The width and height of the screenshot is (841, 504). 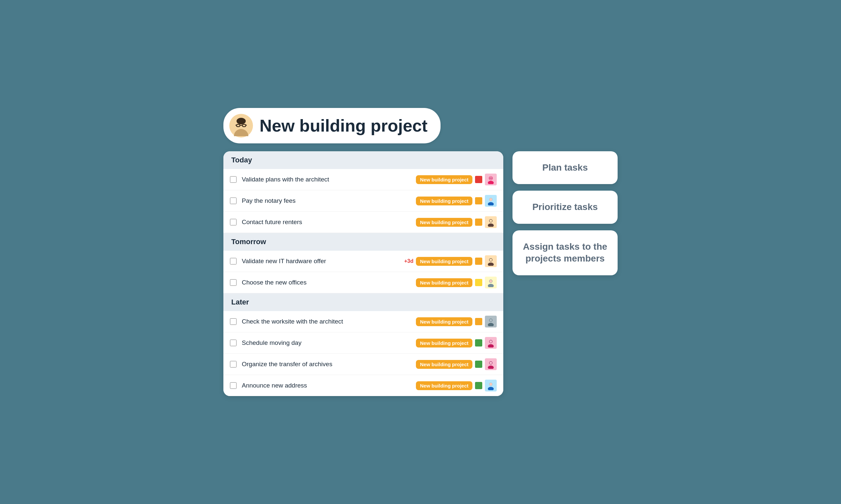 I want to click on header-section: New building project, so click(x=420, y=126).